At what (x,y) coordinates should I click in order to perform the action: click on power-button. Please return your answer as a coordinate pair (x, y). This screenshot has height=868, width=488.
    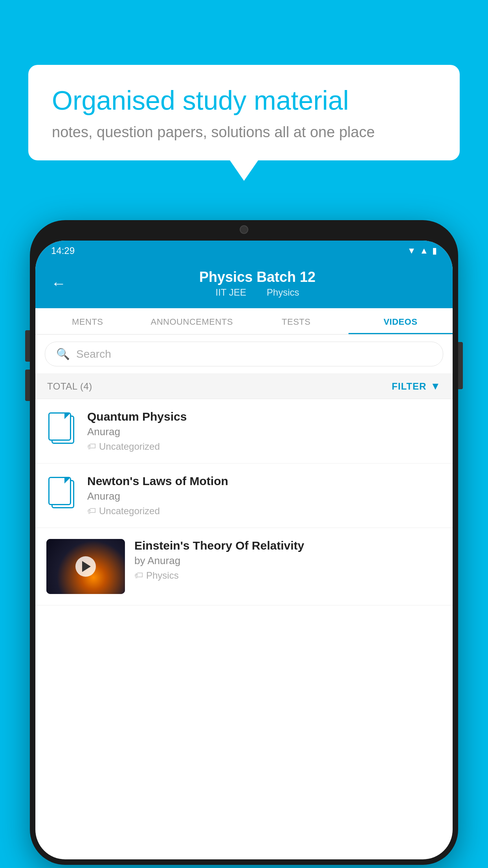
    Looking at the image, I should click on (460, 366).